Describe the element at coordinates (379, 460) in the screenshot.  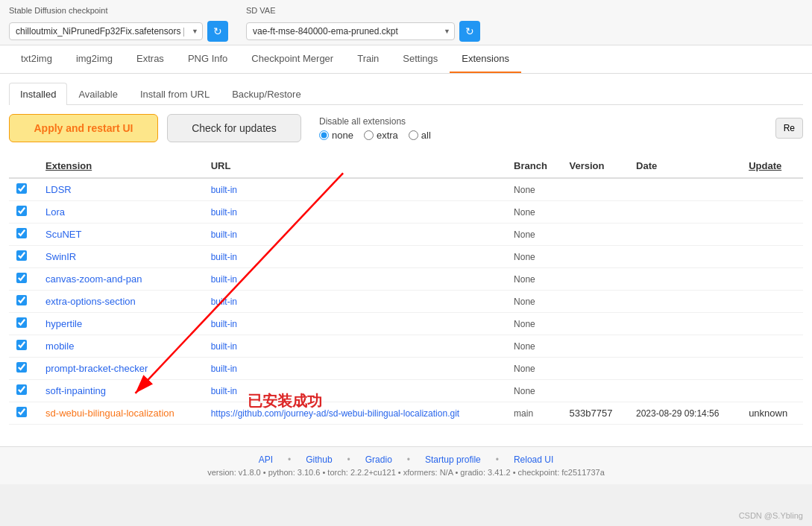
I see `footer-gradio-link: Gradio` at that location.